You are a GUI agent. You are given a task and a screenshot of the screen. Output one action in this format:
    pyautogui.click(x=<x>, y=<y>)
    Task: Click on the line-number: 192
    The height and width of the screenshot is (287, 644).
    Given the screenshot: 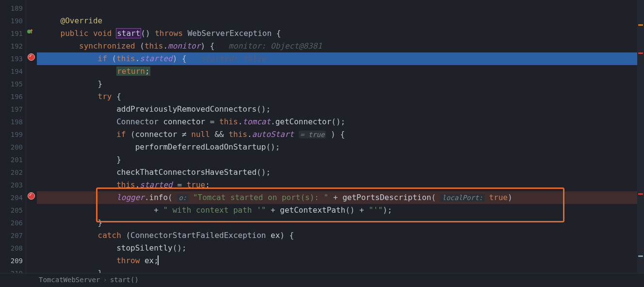 What is the action you would take?
    pyautogui.click(x=12, y=46)
    